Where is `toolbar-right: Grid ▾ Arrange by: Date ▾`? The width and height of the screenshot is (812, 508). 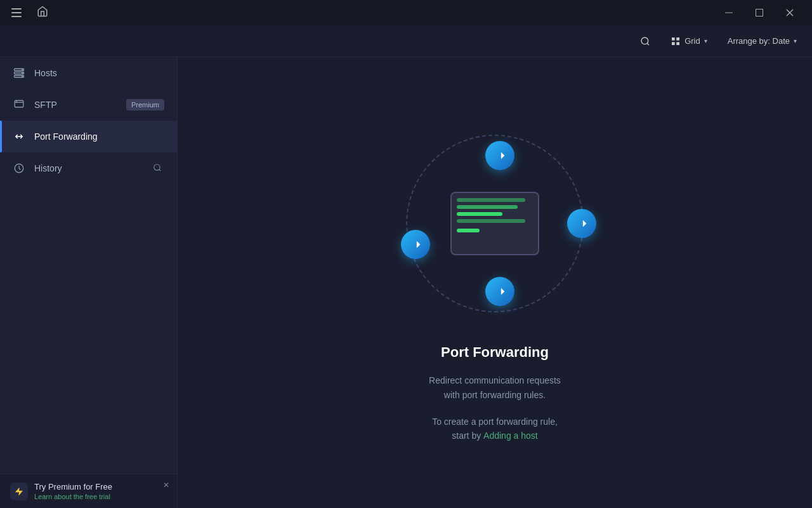 toolbar-right: Grid ▾ Arrange by: Date ▾ is located at coordinates (718, 41).